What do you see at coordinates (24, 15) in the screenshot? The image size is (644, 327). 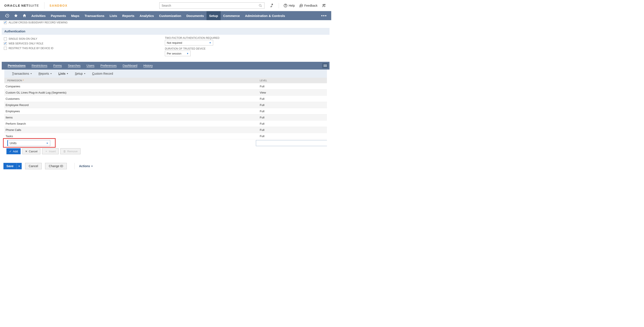 I see `home-icon` at bounding box center [24, 15].